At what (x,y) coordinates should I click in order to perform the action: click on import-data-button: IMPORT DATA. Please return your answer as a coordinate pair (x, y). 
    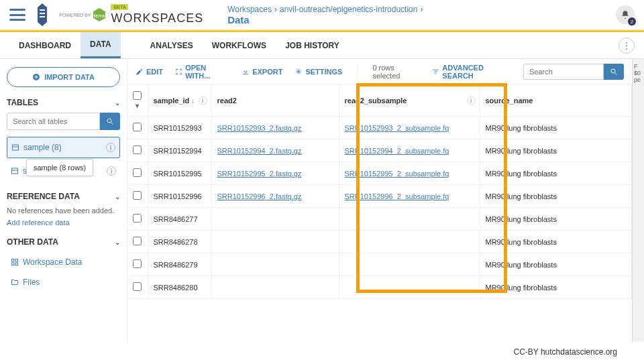
    Looking at the image, I should click on (63, 77).